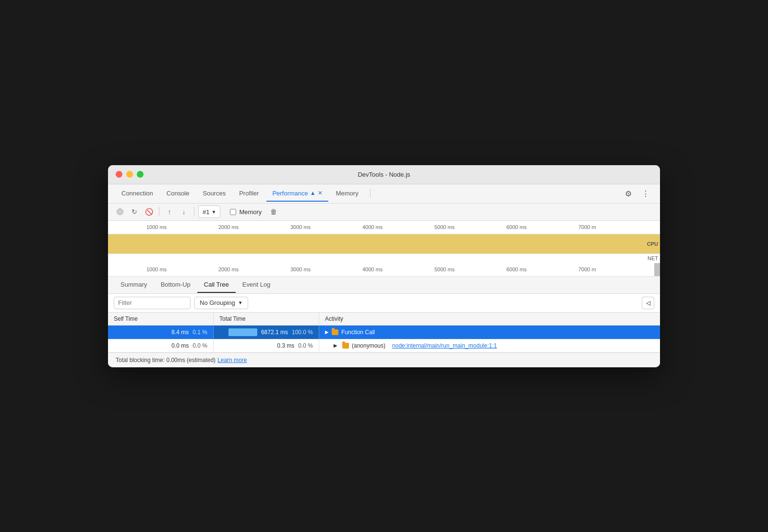  I want to click on time2-4000: 4000 ms, so click(372, 269).